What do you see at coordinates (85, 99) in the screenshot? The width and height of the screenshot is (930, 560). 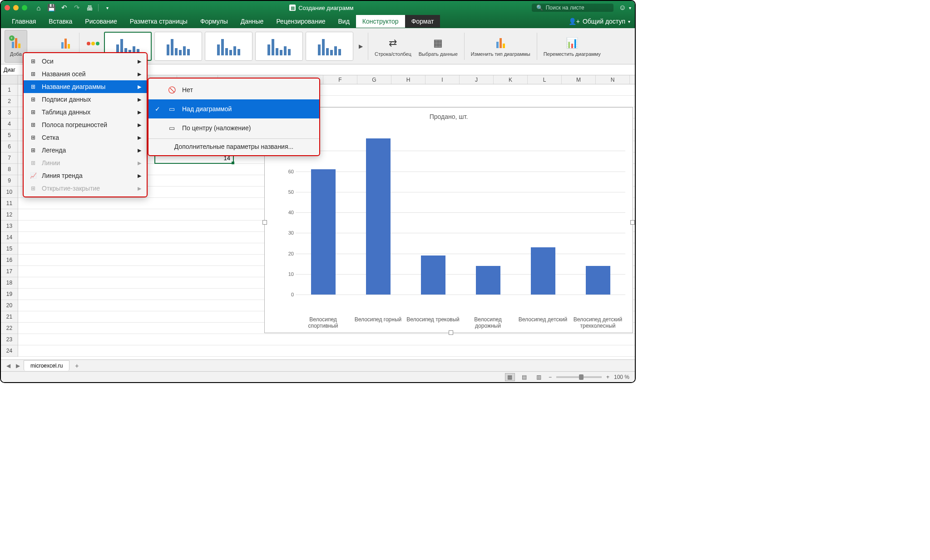 I see `menu-item-data-labels: ⊞Подписи данных▶` at bounding box center [85, 99].